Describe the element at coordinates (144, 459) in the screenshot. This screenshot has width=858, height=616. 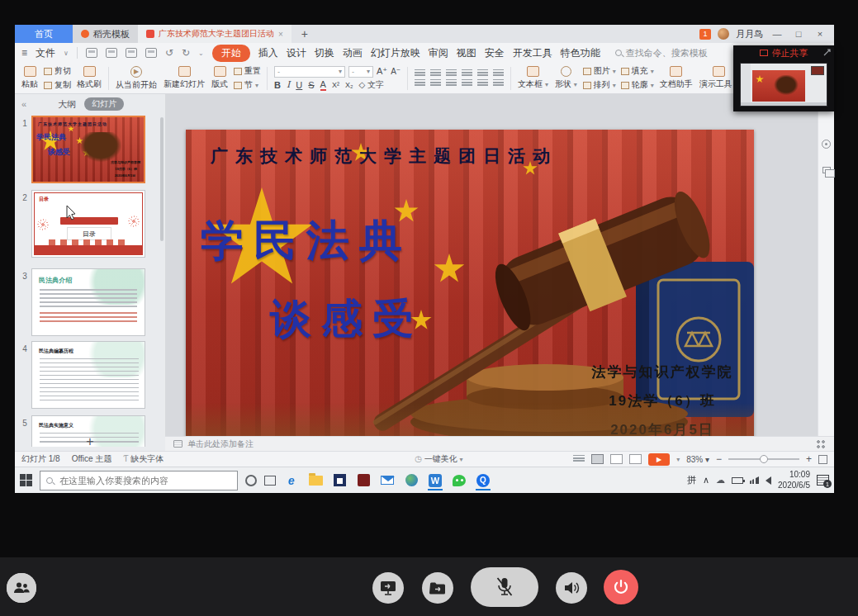
I see `missing-fonts-label: Ƭ 缺失字体` at that location.